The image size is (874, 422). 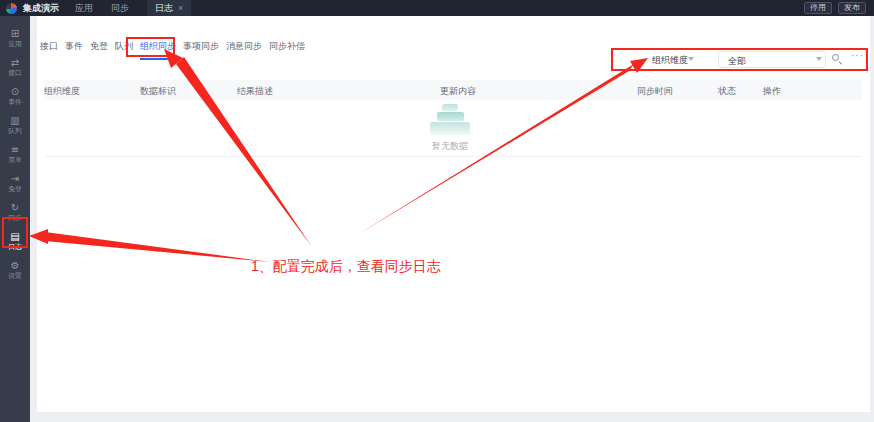 I want to click on sidebar-item-sync: ↻ 同步, so click(x=15, y=212).